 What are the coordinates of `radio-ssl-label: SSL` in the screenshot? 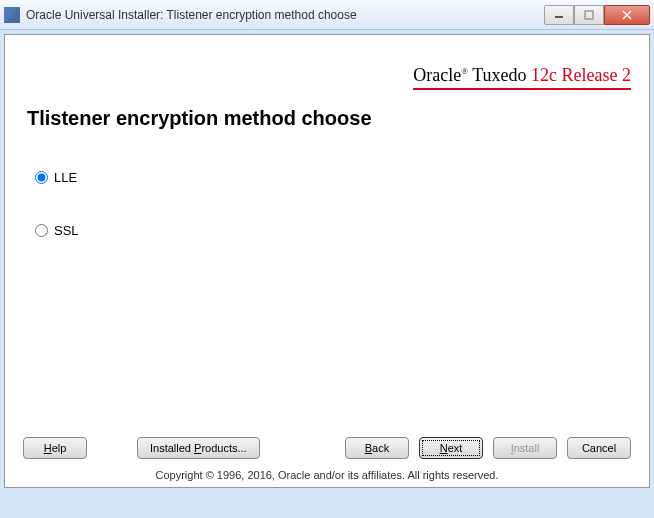 It's located at (66, 230).